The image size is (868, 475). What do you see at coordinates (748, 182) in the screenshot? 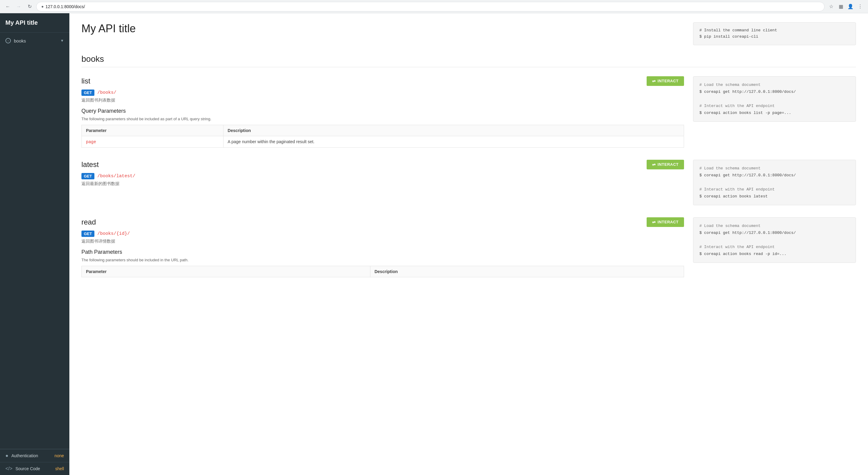
I see `latest-code-text: # Load the schema document $ coreapi get…` at bounding box center [748, 182].